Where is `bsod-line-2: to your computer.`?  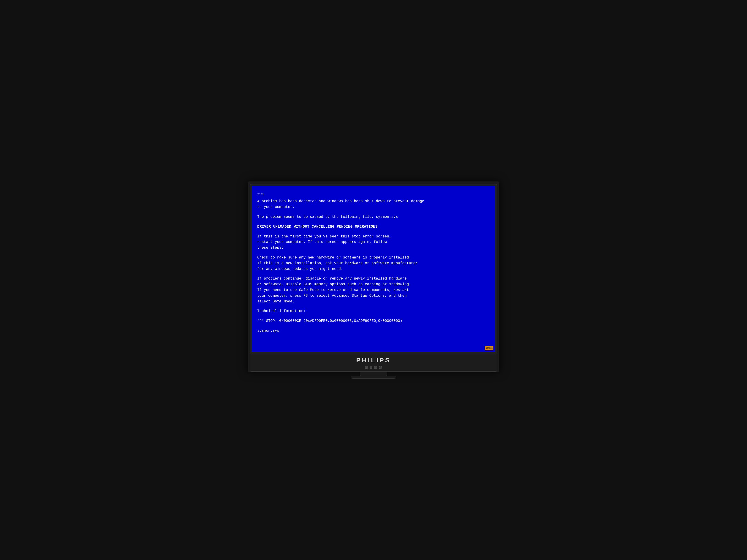 bsod-line-2: to your computer. is located at coordinates (374, 207).